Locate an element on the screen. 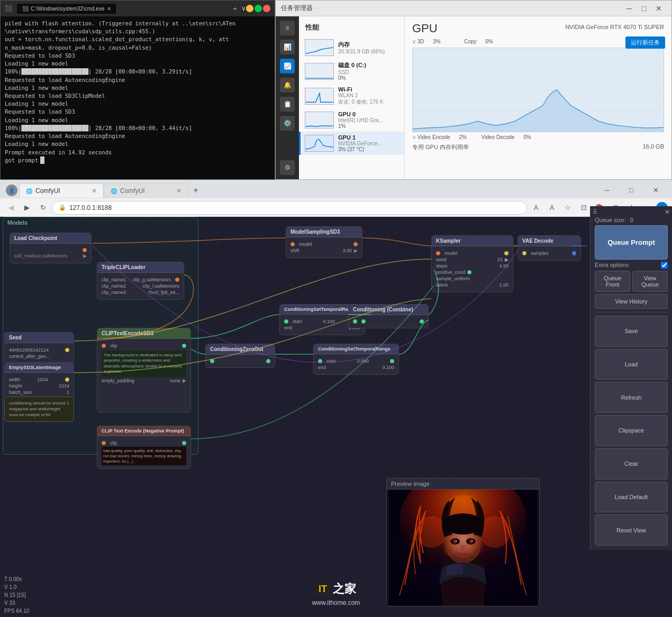 This screenshot has height=617, width=672. cmd-tab-1: ⬛ C:\Windows\system32\cmd.exe ✕ is located at coordinates (67, 8).